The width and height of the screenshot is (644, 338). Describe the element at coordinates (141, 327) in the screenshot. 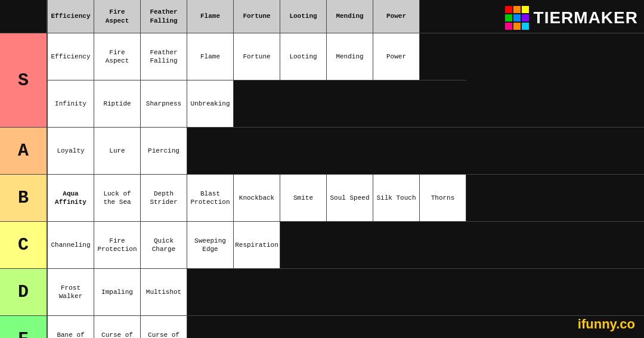

I see `tier-f-enchants: Bane of Arthropods Curse of Binding Curs…` at that location.